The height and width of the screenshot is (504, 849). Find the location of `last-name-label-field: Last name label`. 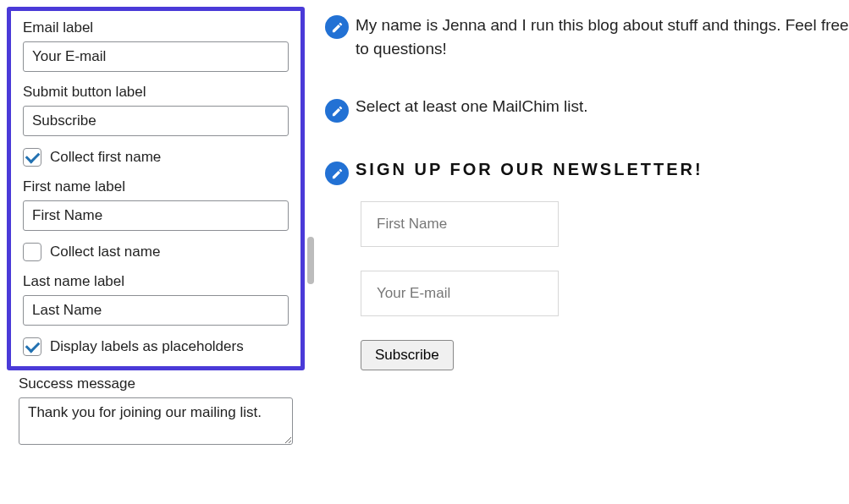

last-name-label-field: Last name label is located at coordinates (156, 299).